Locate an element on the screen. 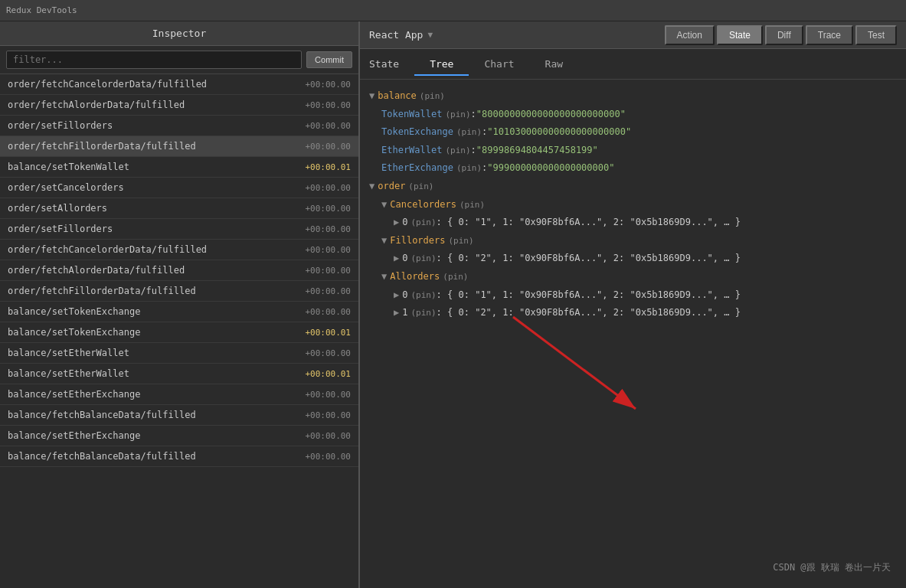  key-fillorders: Fillorders is located at coordinates (417, 241).